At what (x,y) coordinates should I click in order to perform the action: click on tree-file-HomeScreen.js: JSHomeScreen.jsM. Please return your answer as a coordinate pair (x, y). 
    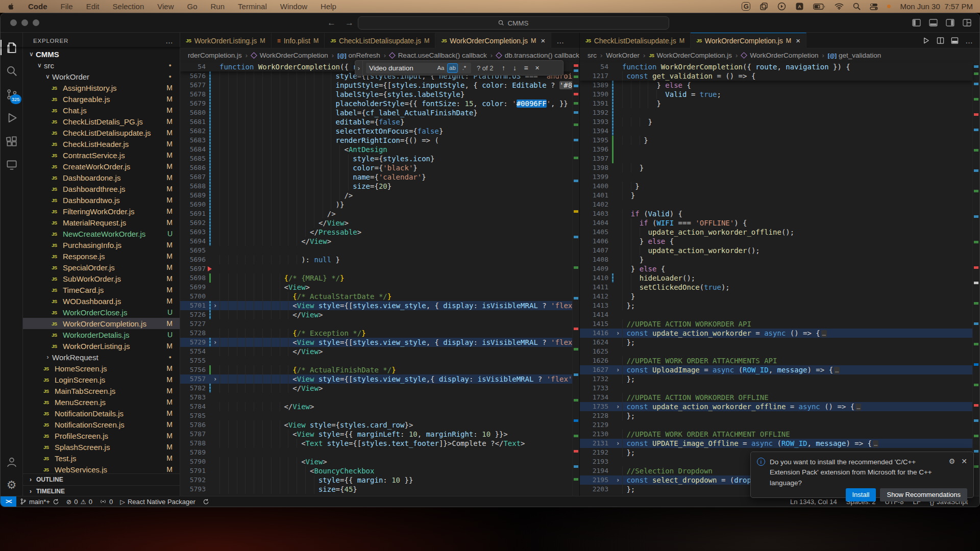
    Looking at the image, I should click on (101, 368).